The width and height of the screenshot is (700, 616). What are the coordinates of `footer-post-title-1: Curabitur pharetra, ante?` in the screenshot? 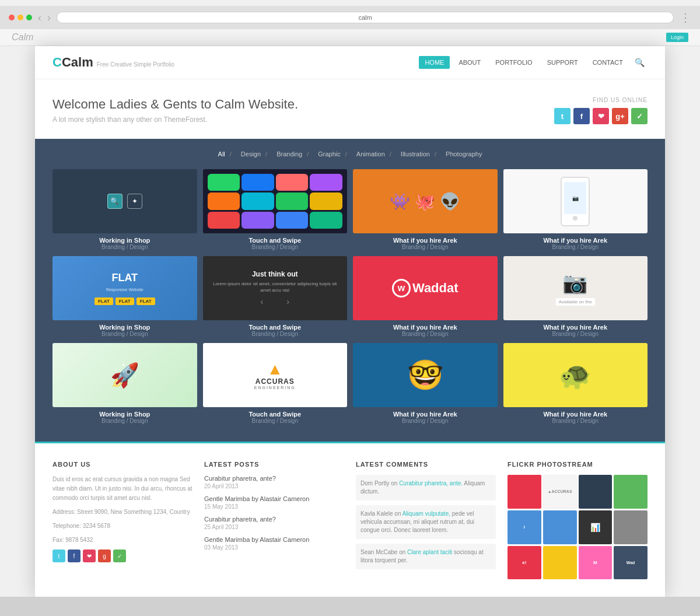 It's located at (274, 478).